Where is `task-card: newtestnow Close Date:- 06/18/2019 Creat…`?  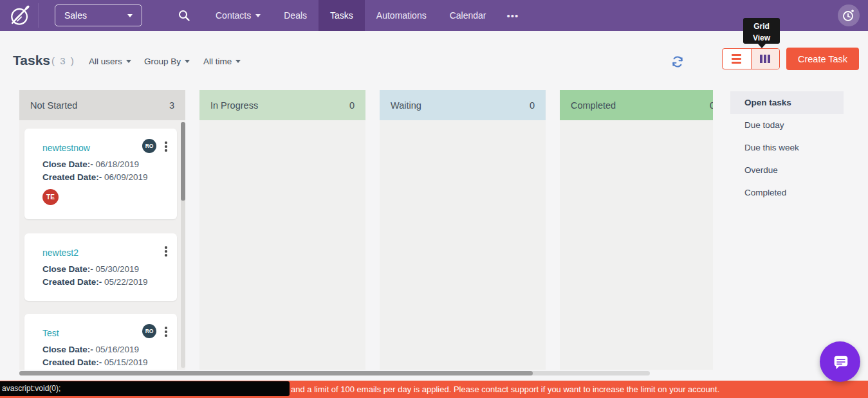
task-card: newtestnow Close Date:- 06/18/2019 Creat… is located at coordinates (100, 174).